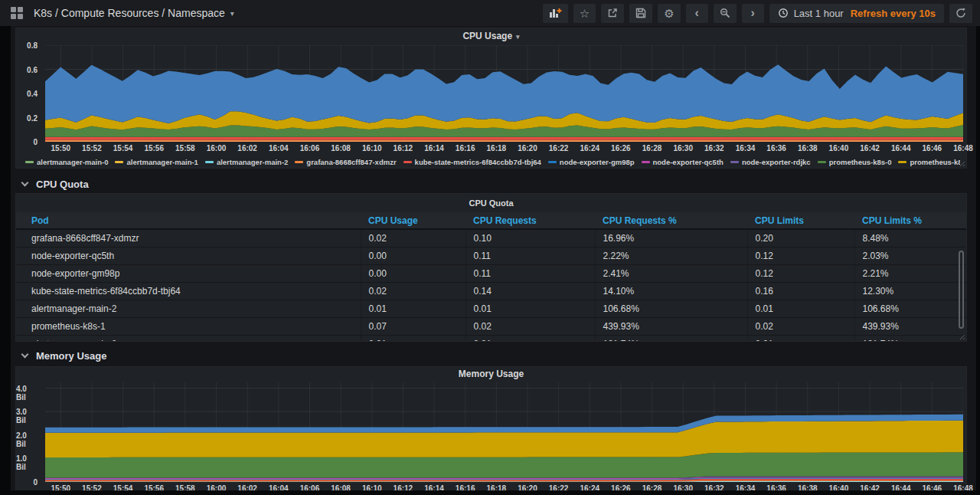 This screenshot has width=980, height=495. I want to click on legend-label: kube-state-metrics-6f84ccbb7d-tbj64, so click(478, 162).